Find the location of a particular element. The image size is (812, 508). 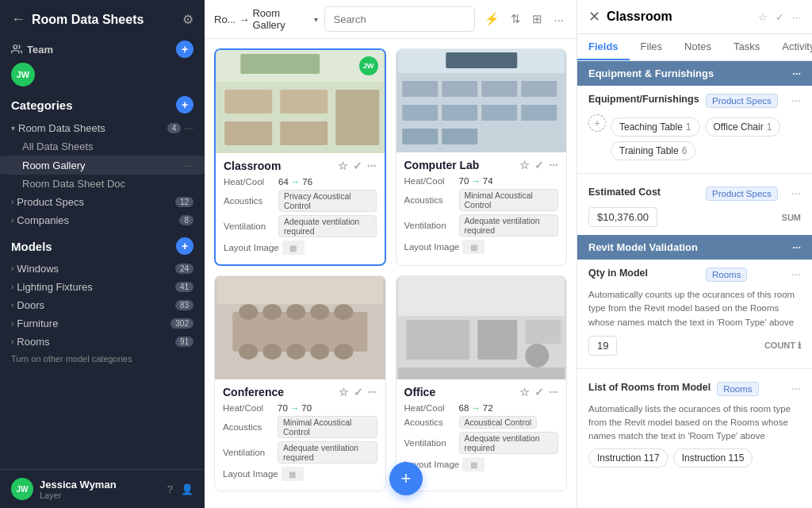

tab-activity: Activity is located at coordinates (791, 48).